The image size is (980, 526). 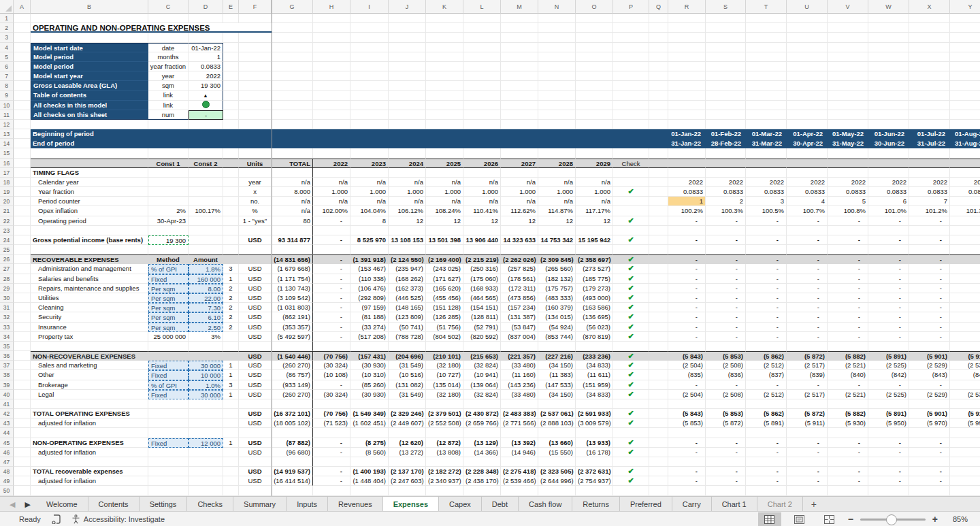 What do you see at coordinates (7, 57) in the screenshot?
I see `row-header-5: 5` at bounding box center [7, 57].